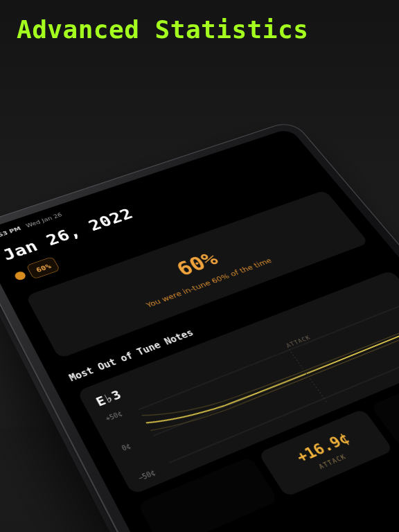 The image size is (399, 532). Describe the element at coordinates (154, 472) in the screenshot. I see `y-tick-bot: −50¢` at that location.